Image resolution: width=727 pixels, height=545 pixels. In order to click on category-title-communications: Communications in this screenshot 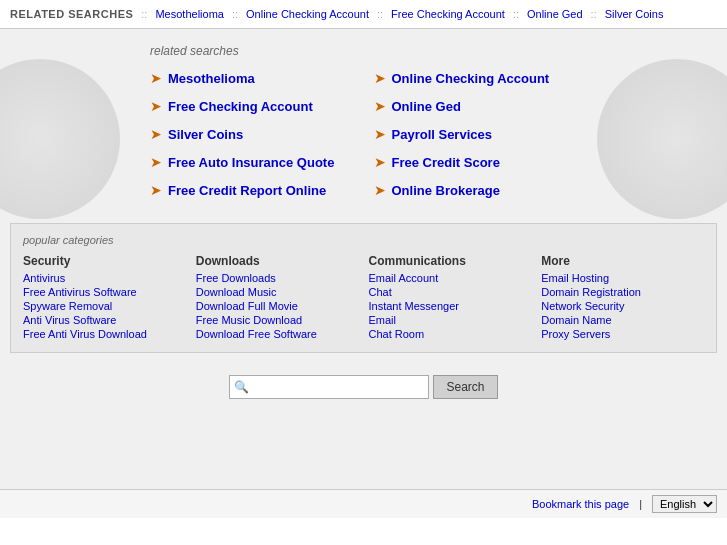, I will do `click(450, 261)`.